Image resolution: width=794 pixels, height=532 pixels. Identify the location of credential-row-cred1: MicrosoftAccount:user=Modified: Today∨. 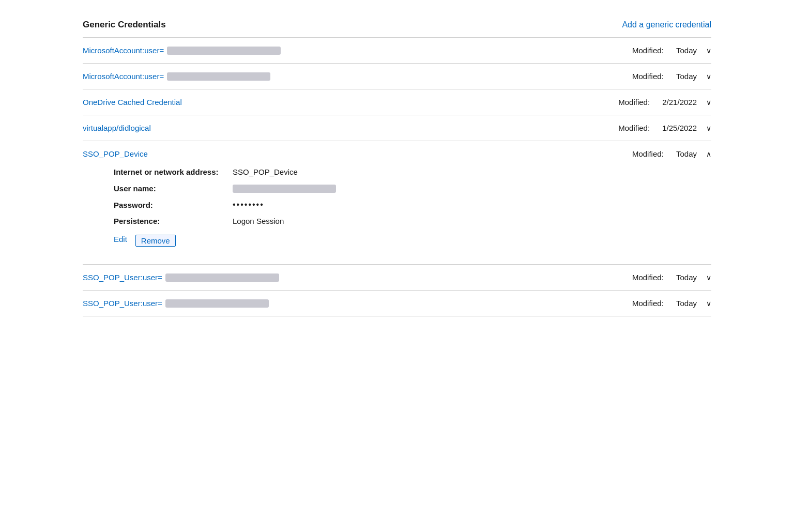
(397, 51).